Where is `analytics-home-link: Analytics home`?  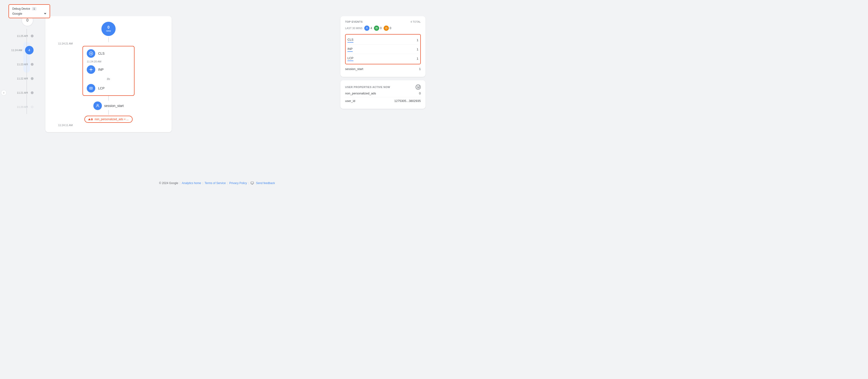 analytics-home-link: Analytics home is located at coordinates (191, 183).